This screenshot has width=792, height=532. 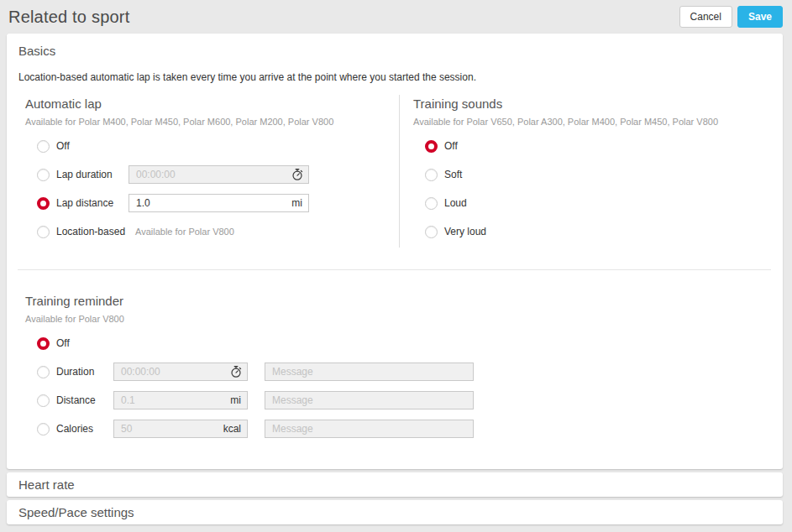 What do you see at coordinates (218, 175) in the screenshot?
I see `automatic-lap-option-duration: Lap duration` at bounding box center [218, 175].